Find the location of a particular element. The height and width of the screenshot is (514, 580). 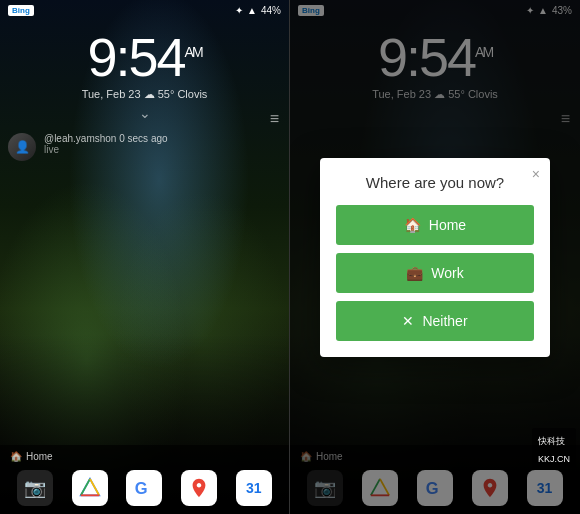

drive-app is located at coordinates (90, 488).